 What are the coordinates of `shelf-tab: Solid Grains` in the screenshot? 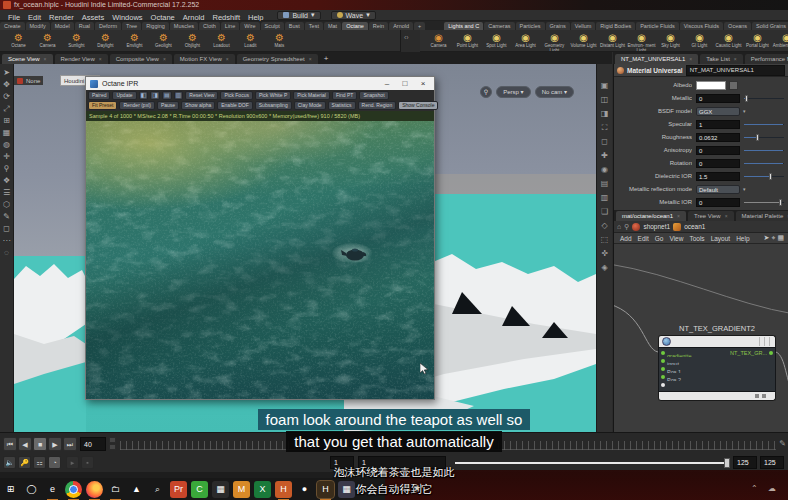 It's located at (770, 26).